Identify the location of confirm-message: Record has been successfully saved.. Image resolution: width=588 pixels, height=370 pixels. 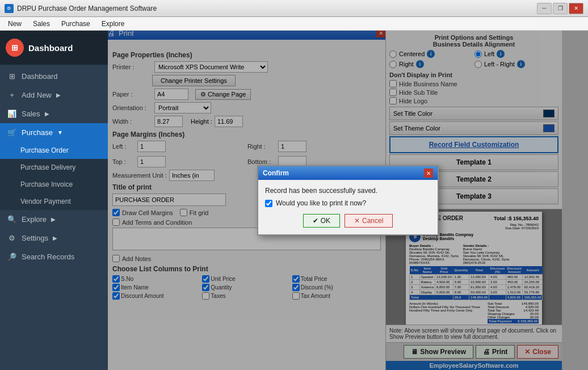
(348, 191).